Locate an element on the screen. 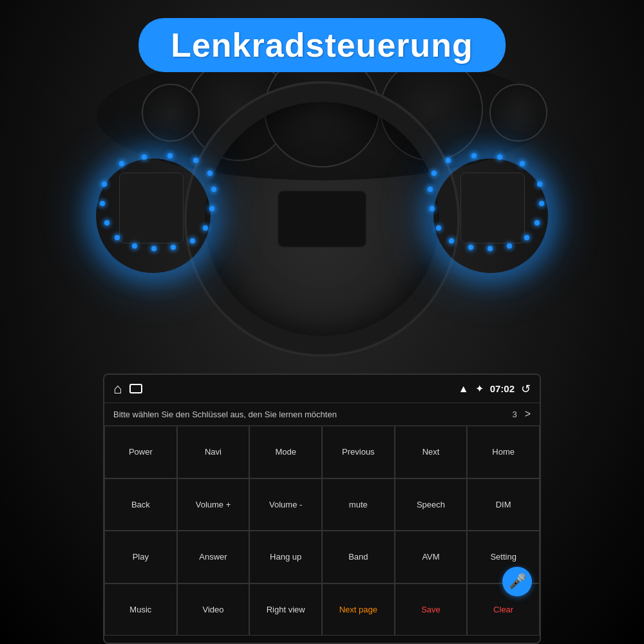 Image resolution: width=644 pixels, height=644 pixels. grid-button: Next is located at coordinates (431, 452).